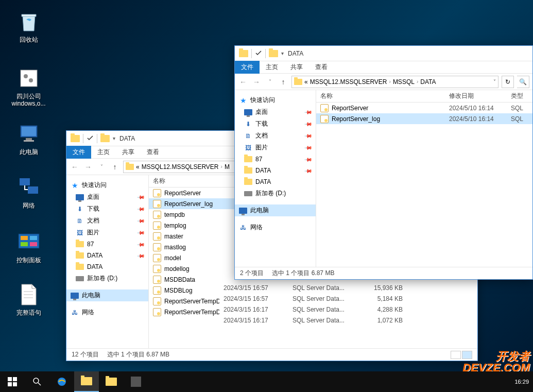  I want to click on file-name: ReportServerTempDB, so click(195, 301).